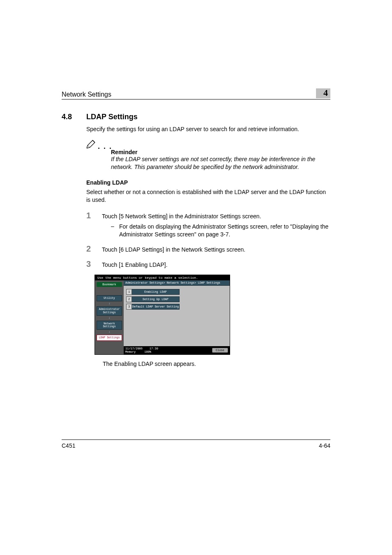 The height and width of the screenshot is (555, 392). I want to click on menu-item-label: Enabling LDAP, so click(156, 292).